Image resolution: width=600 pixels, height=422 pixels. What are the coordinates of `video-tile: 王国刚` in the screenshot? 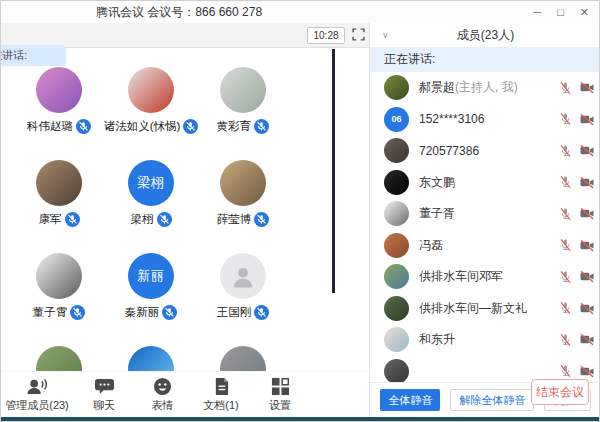 It's located at (243, 300).